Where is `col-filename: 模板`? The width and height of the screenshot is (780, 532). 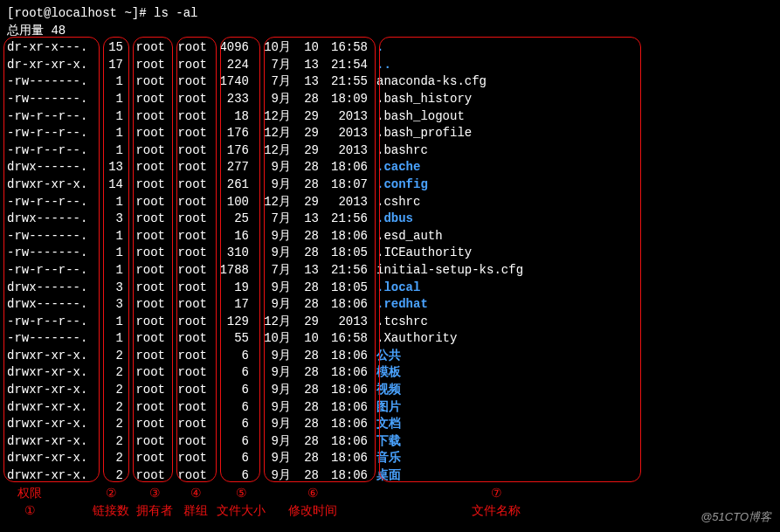 col-filename: 模板 is located at coordinates (384, 373).